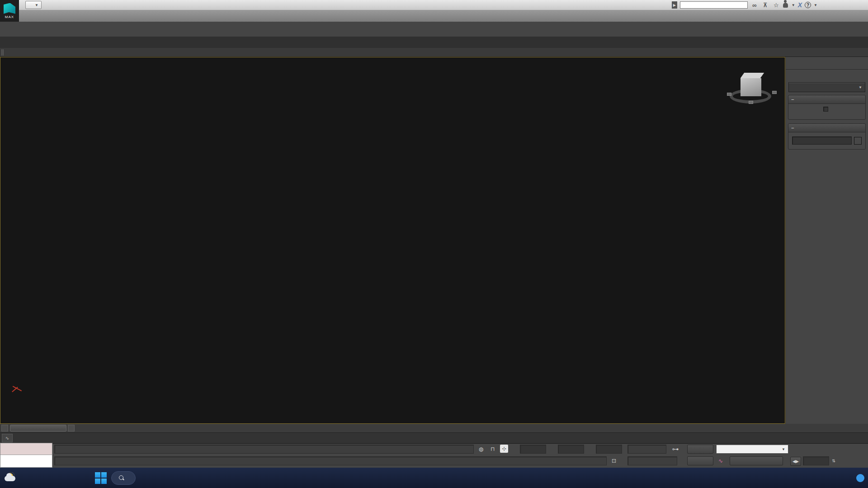 The image size is (868, 488). I want to click on title-bar: MAX ▼ ▶ ∞ ⊼ ☆ ▼ X ? ▼, so click(434, 5).